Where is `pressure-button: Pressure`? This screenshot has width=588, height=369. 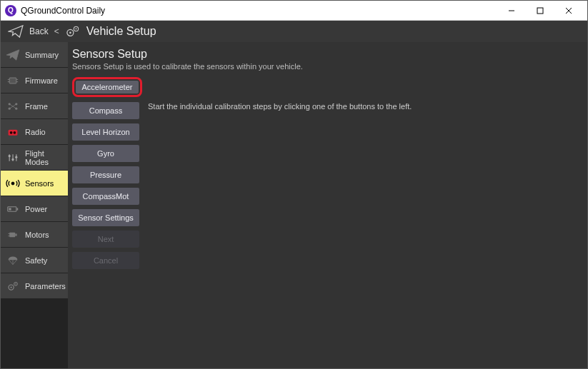 pressure-button: Pressure is located at coordinates (106, 175).